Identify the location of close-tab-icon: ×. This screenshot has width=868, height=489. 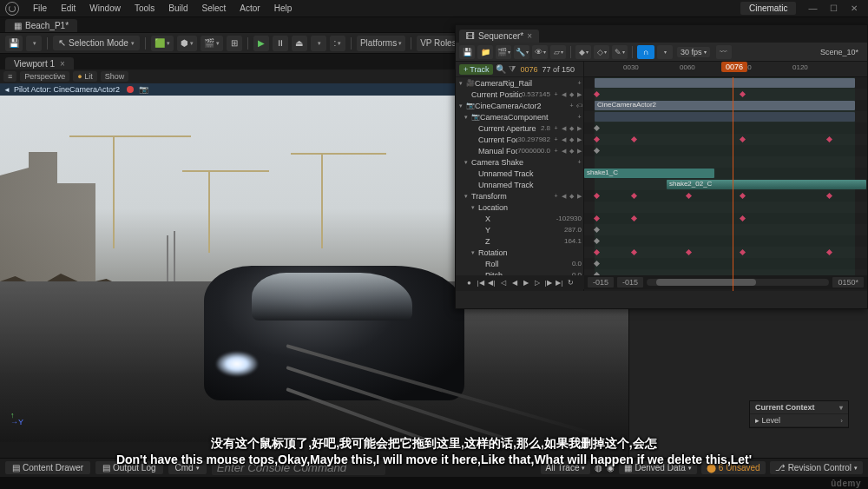
(529, 36).